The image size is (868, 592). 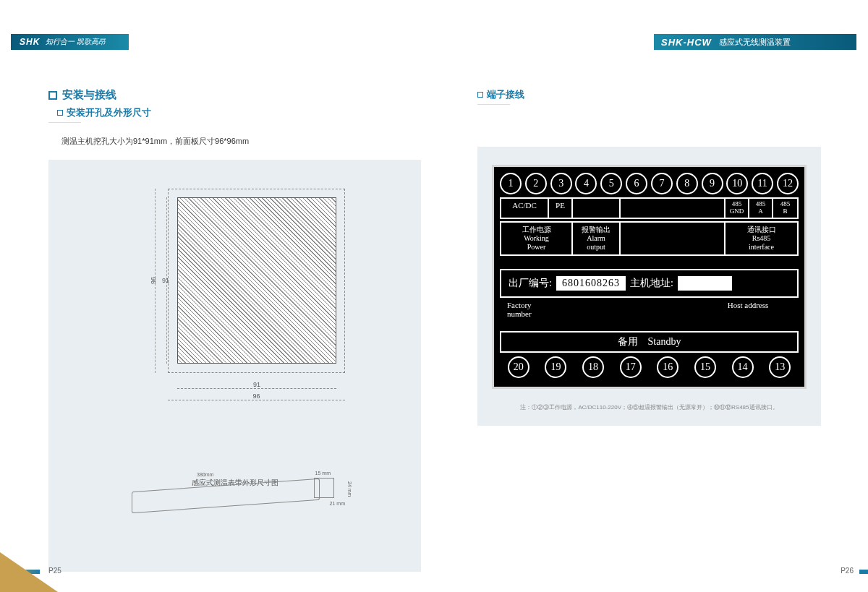 I want to click on dim-91-h: 91, so click(x=257, y=385).